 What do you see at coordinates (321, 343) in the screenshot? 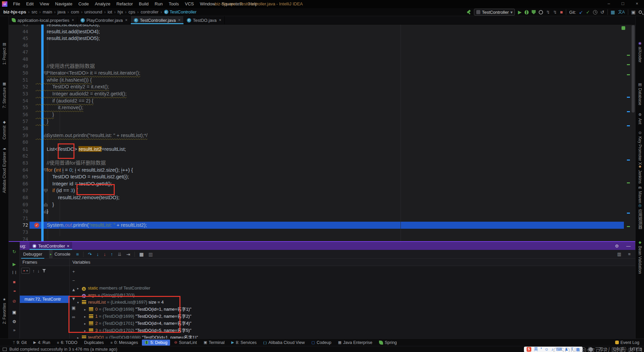
I see `toolwindow-button-codeup: ▢Codeup` at bounding box center [321, 343].